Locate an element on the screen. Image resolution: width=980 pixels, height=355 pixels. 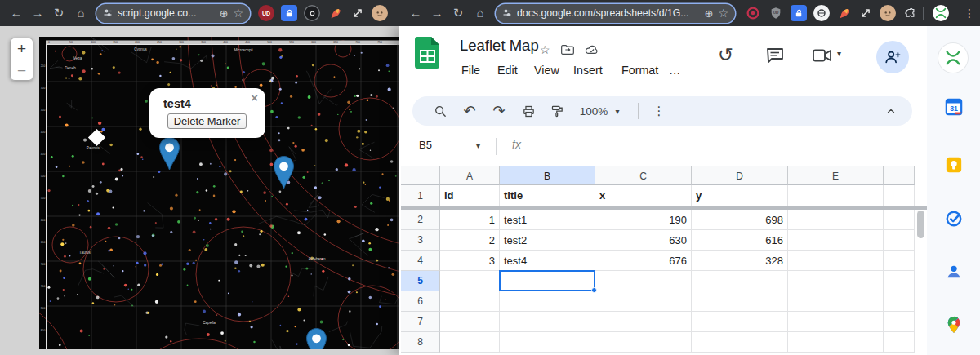
column-header-E: E is located at coordinates (836, 175).